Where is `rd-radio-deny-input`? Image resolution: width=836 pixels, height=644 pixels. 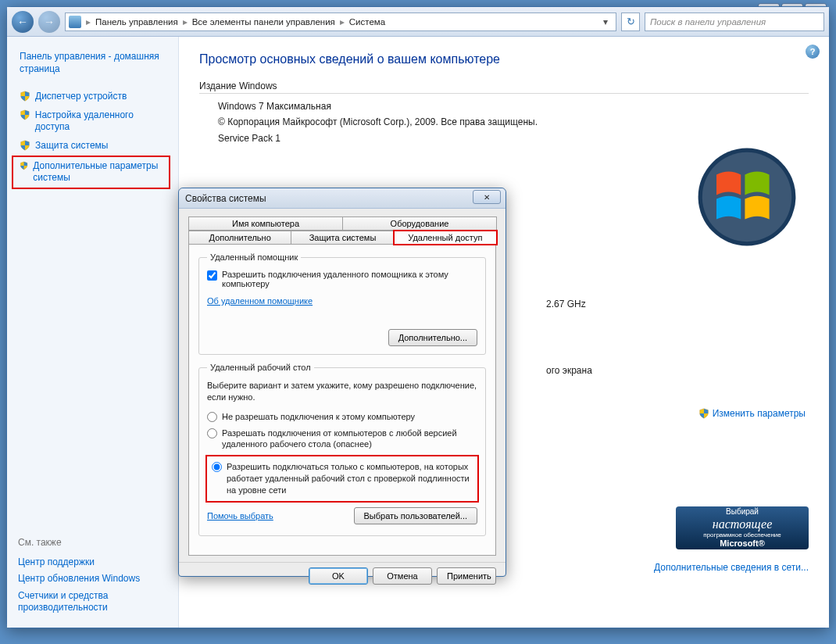
rd-radio-deny-input is located at coordinates (213, 417).